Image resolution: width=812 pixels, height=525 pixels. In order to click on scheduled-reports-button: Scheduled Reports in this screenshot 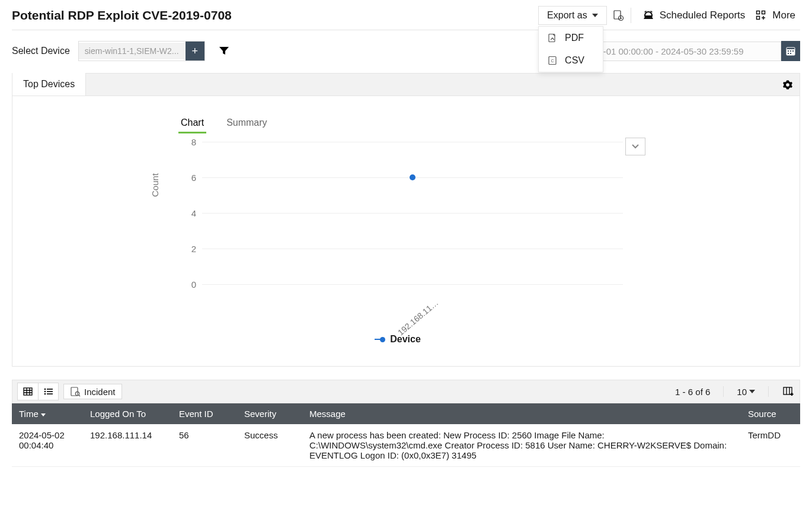, I will do `click(693, 15)`.